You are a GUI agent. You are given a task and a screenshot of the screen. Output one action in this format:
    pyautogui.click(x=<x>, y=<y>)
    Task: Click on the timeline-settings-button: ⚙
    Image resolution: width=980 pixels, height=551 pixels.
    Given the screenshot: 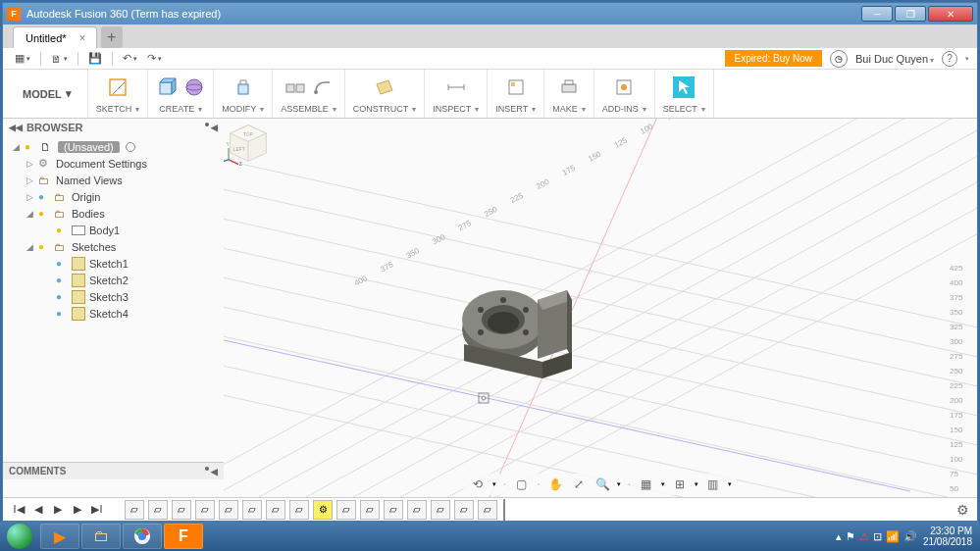 What is the action you would take?
    pyautogui.click(x=963, y=510)
    